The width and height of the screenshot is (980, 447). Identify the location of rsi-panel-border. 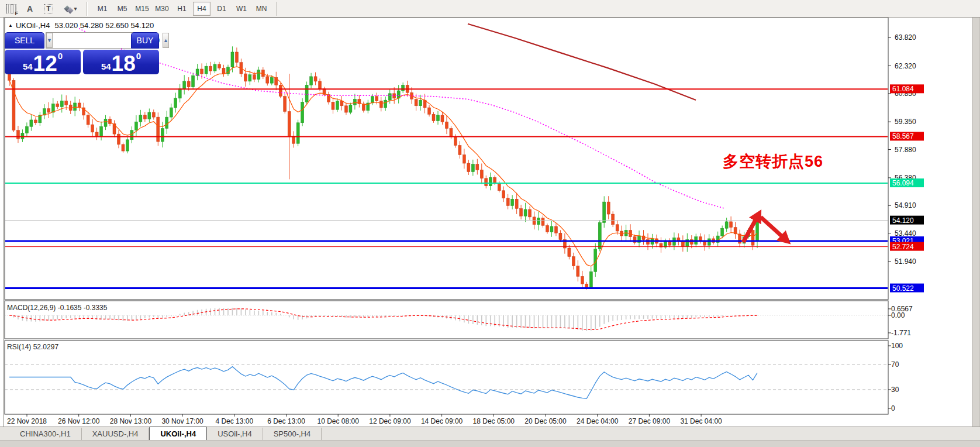
(447, 377).